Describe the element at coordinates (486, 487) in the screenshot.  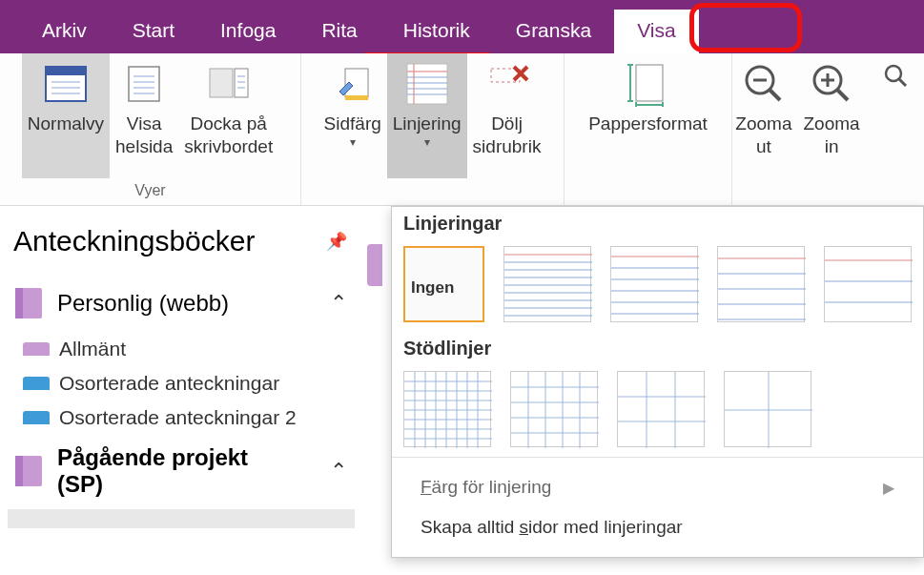
I see `farg-label: Färg för linjering` at that location.